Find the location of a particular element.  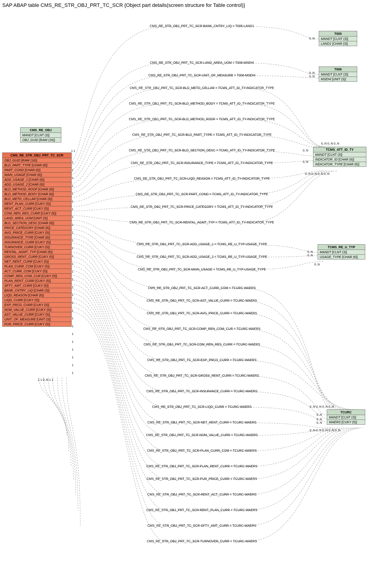

entity-field: ADD_USAGE_1 [CHAR (6)] is located at coordinates (37, 180).